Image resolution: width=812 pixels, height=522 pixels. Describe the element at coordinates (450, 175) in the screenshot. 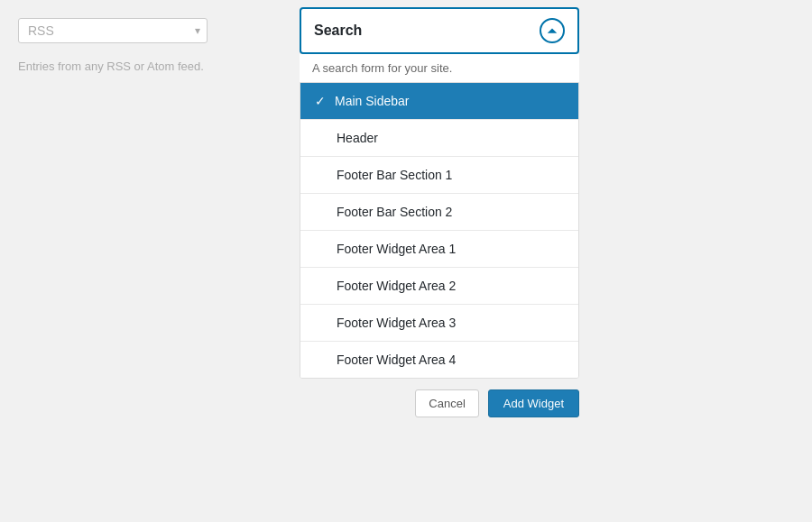

I see `list-item-label: Footer Bar Section 1` at that location.